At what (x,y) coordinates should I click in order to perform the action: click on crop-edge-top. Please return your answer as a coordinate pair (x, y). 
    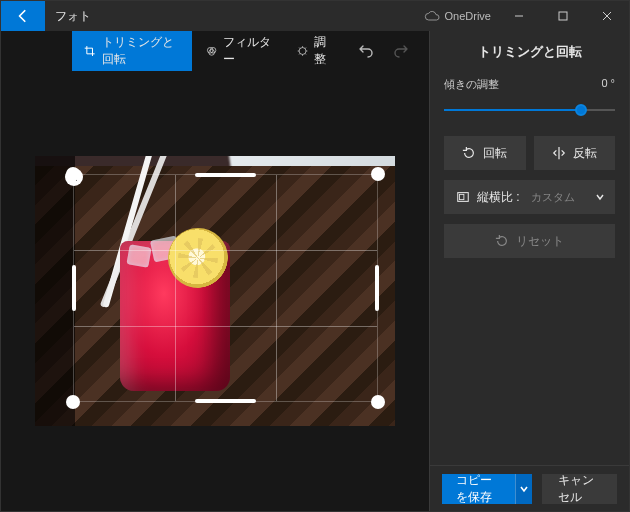
    Looking at the image, I should click on (226, 175).